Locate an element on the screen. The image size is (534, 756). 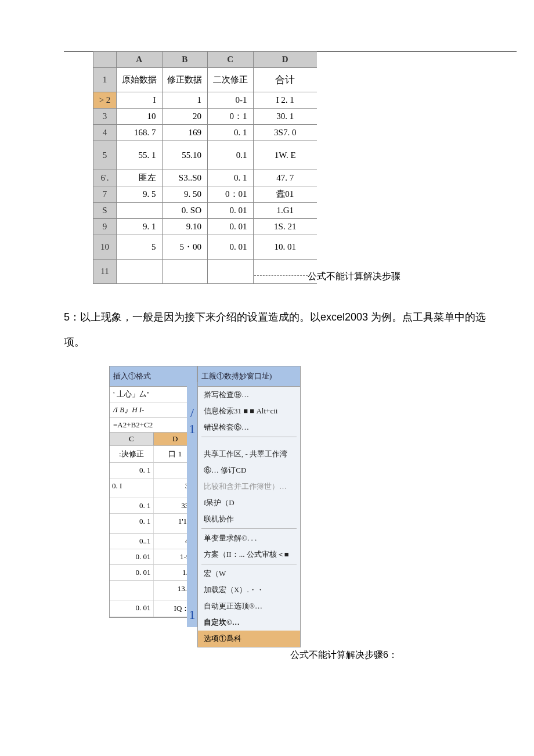
cell-A9: 9. 1 is located at coordinates (139, 227).